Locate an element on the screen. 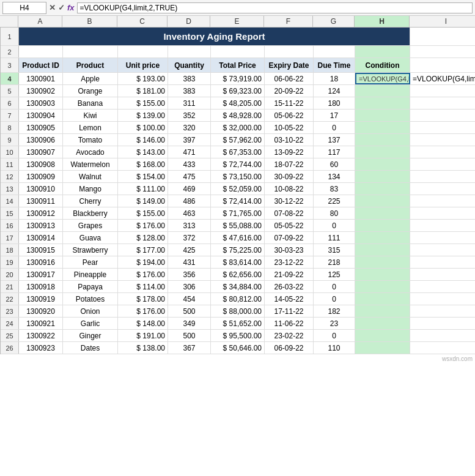 Image resolution: width=475 pixels, height=476 pixels. cell-r9-cd: 397 is located at coordinates (190, 139).